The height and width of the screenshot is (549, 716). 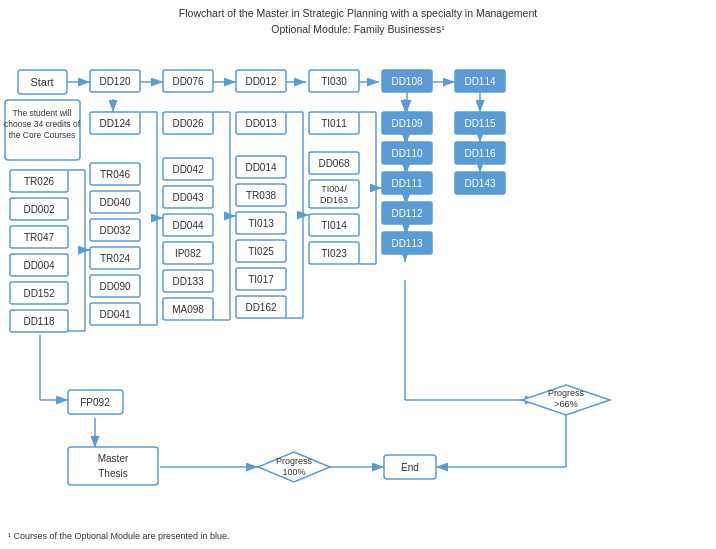 What do you see at coordinates (334, 164) in the screenshot?
I see `svg-text: DD068` at bounding box center [334, 164].